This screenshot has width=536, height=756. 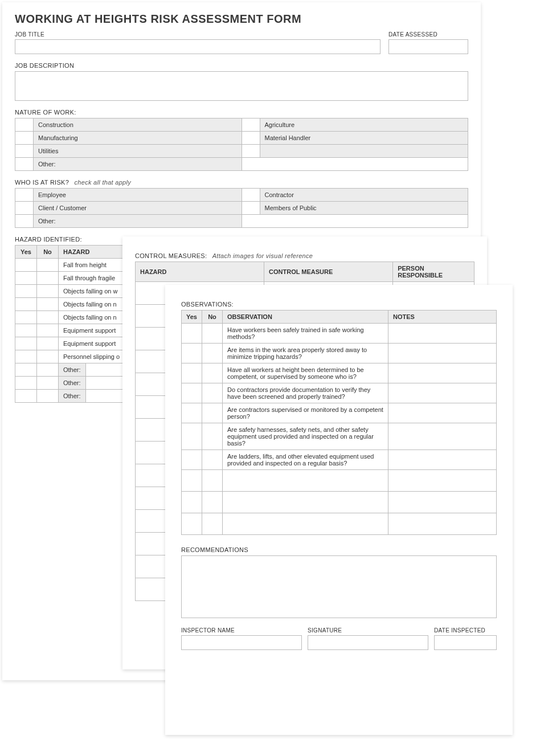 What do you see at coordinates (364, 152) in the screenshot?
I see `nature-option` at bounding box center [364, 152].